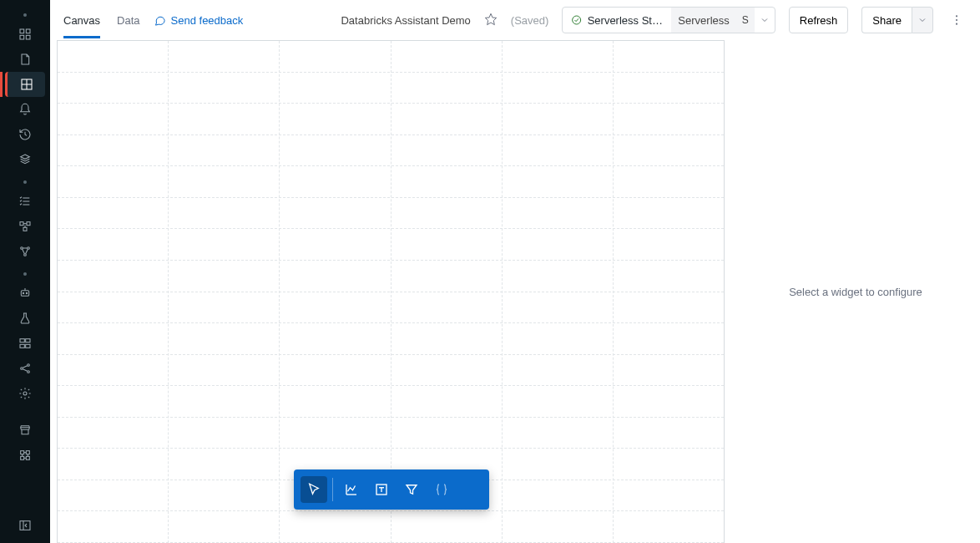 This screenshot has height=543, width=980. I want to click on nav-pipelines, so click(25, 251).